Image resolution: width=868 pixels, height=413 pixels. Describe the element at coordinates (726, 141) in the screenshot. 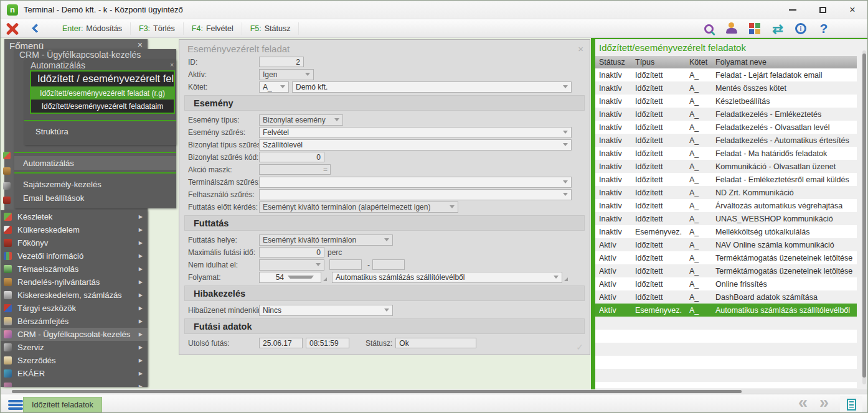

I see `table-row: Inaktív Időzített A_ Feladatkezelés - Au…` at that location.